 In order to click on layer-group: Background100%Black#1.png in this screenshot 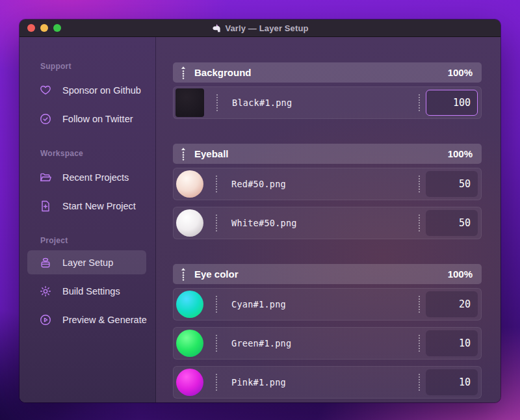, I will do `click(328, 91)`.